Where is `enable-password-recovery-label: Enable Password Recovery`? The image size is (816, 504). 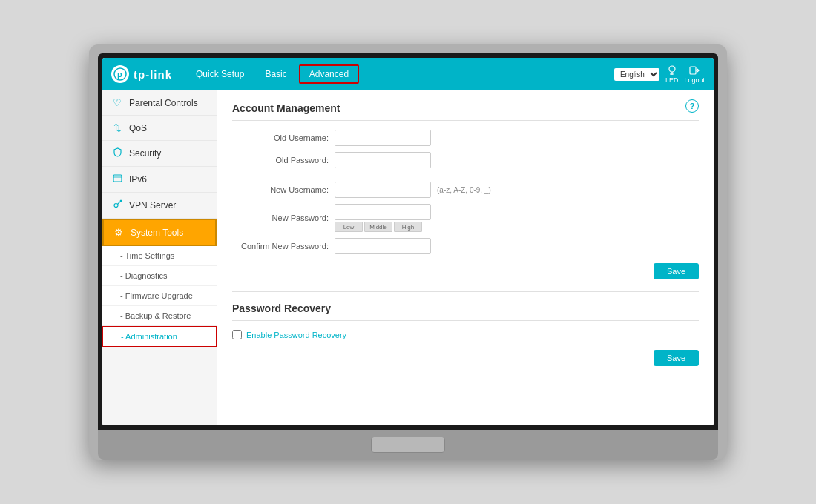
enable-password-recovery-label: Enable Password Recovery is located at coordinates (297, 335).